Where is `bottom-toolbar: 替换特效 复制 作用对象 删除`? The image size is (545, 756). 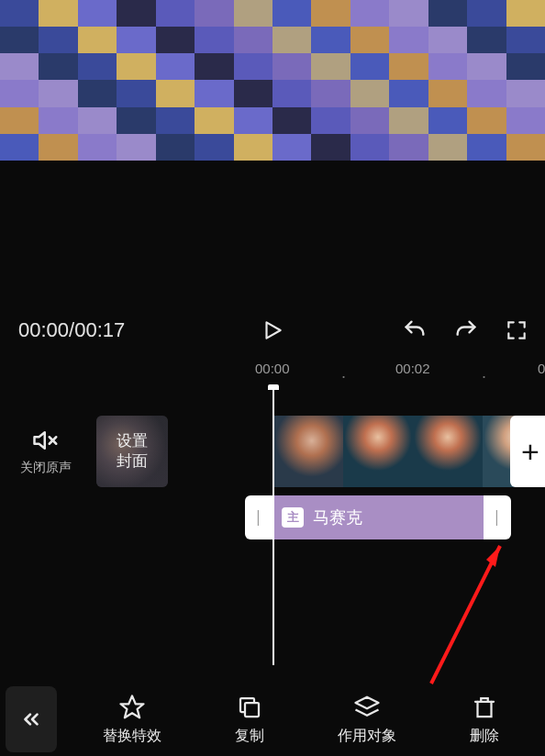
bottom-toolbar: 替换特效 复制 作用对象 删除 is located at coordinates (272, 719).